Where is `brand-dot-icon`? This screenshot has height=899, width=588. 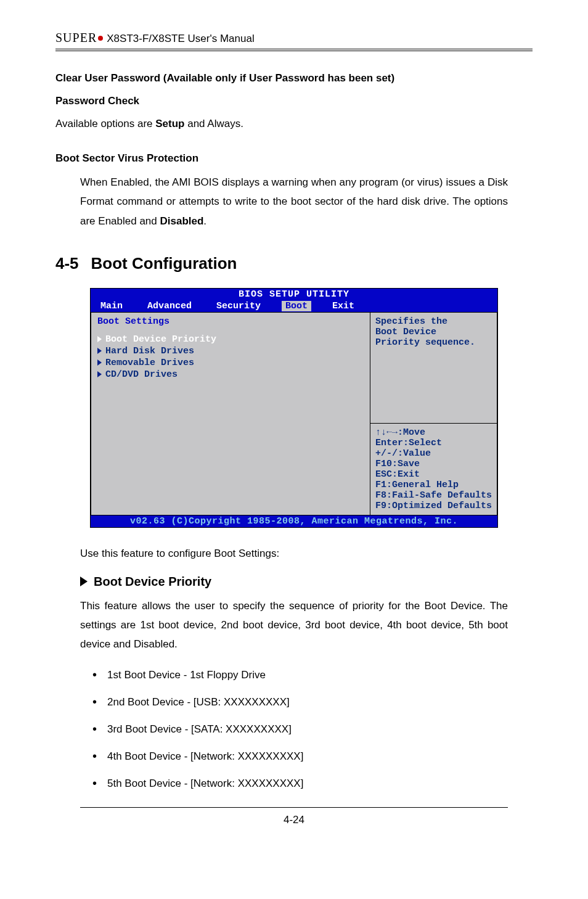 brand-dot-icon is located at coordinates (100, 38).